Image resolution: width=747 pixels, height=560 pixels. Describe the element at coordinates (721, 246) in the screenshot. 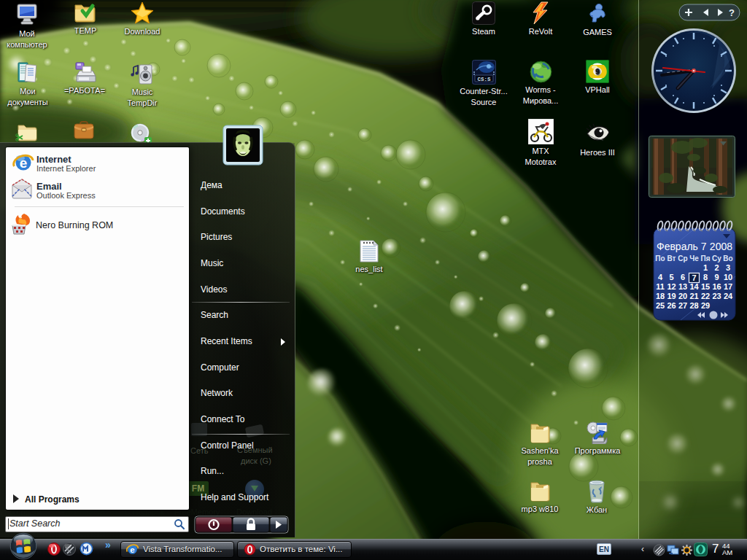

I see `svg-text: 2008` at that location.